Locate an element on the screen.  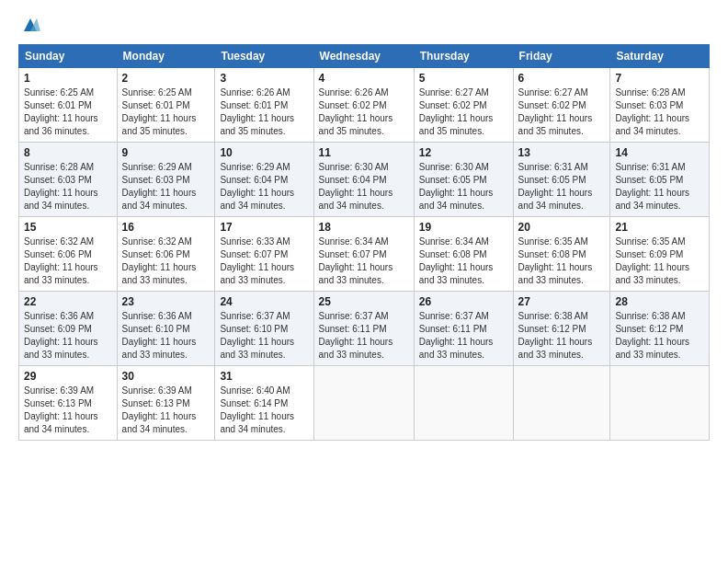
day-info: Sunrise: 6:36 AMSunset: 6:09 PMDaylight:… is located at coordinates (68, 336).